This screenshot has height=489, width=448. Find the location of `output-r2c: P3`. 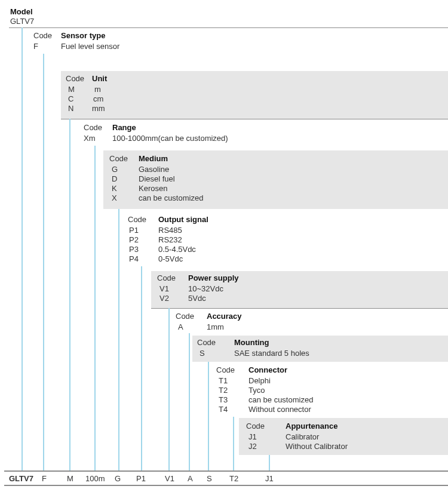

output-r2c: P3 is located at coordinates (134, 250).